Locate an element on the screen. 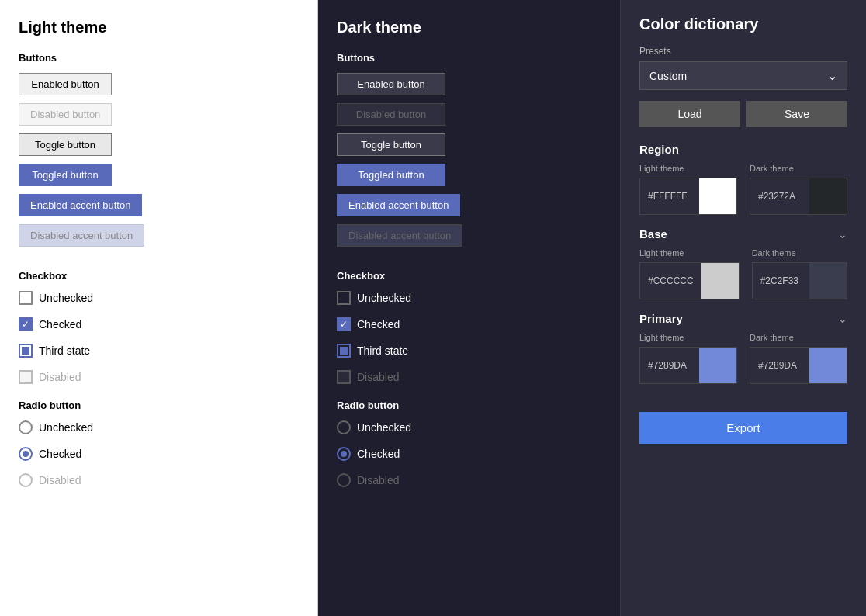 This screenshot has width=866, height=616. dark-radio-unchecked-label: Unchecked is located at coordinates (384, 427).